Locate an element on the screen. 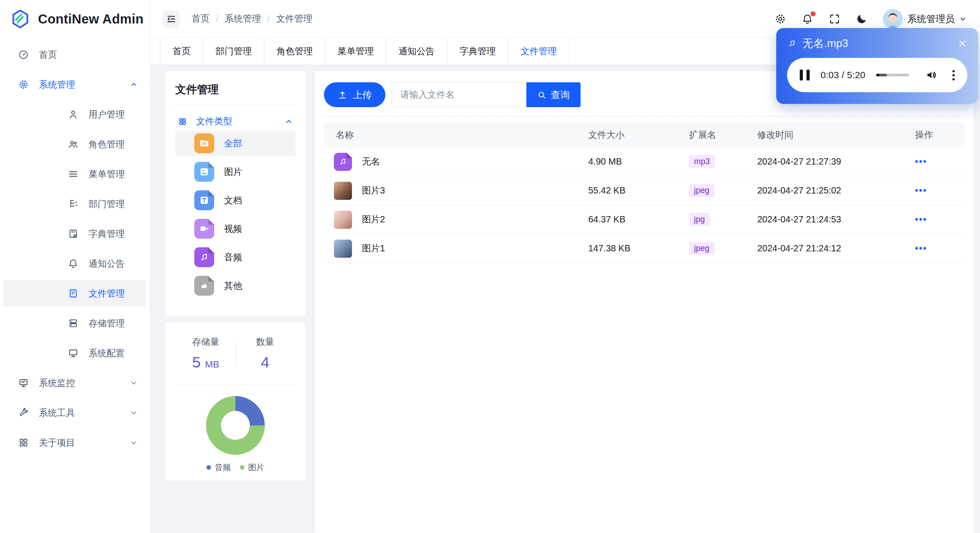  file-type-panel: 文件管理 文件类型 is located at coordinates (235, 194).